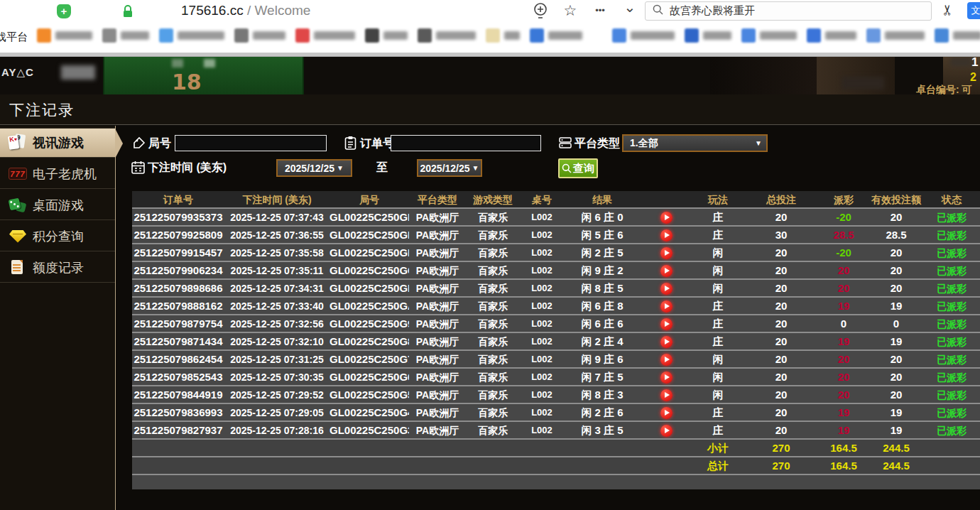  What do you see at coordinates (758, 143) in the screenshot?
I see `caret-down-icon: ▼` at bounding box center [758, 143].